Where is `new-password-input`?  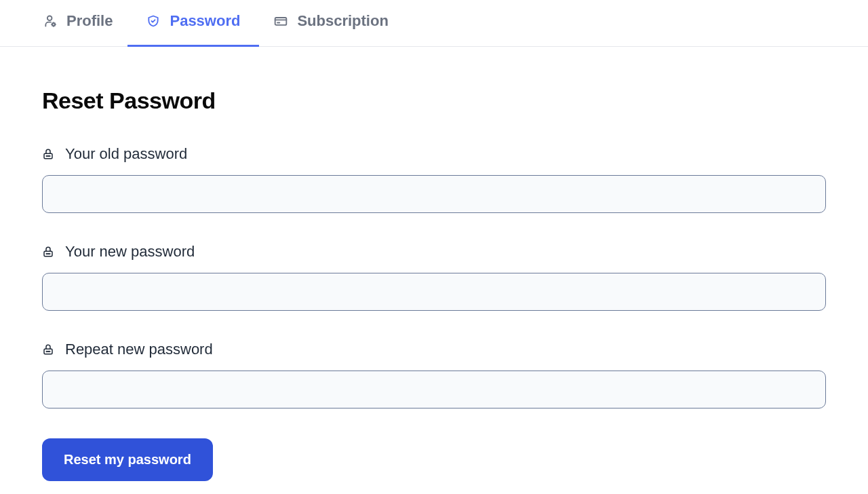 new-password-input is located at coordinates (434, 292).